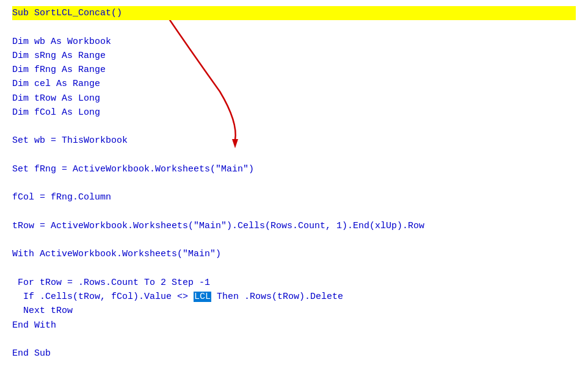  What do you see at coordinates (294, 296) in the screenshot?
I see `code-line-21: If .Cells(tRow, fCol).Value <> LCL Then …` at bounding box center [294, 296].